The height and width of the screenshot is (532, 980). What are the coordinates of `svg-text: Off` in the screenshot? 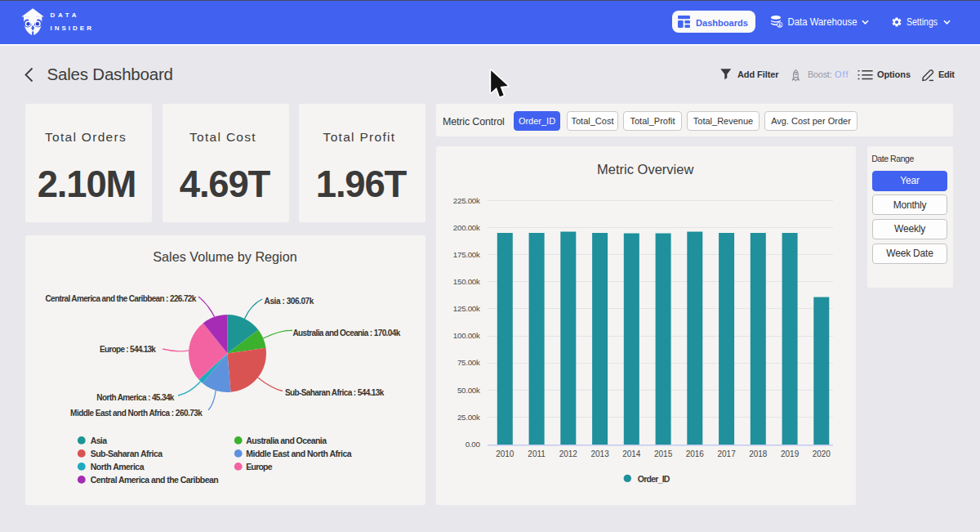 It's located at (841, 74).